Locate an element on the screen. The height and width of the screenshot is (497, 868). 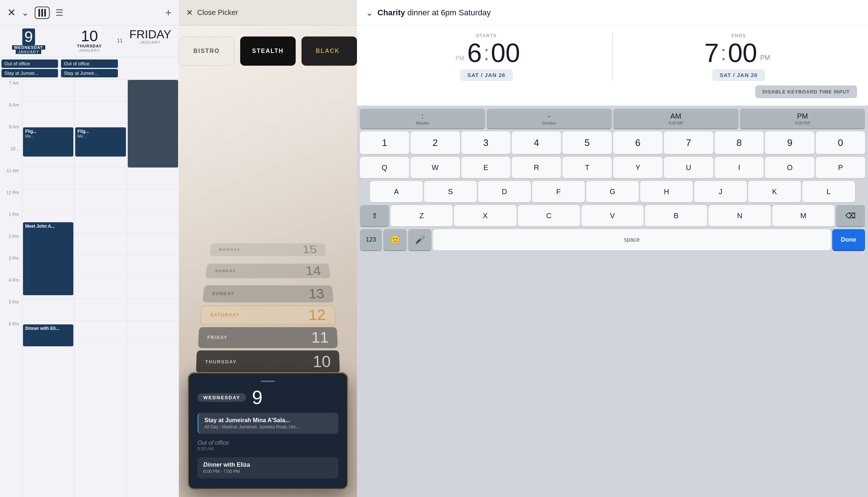
close-button: ✕ is located at coordinates (12, 13).